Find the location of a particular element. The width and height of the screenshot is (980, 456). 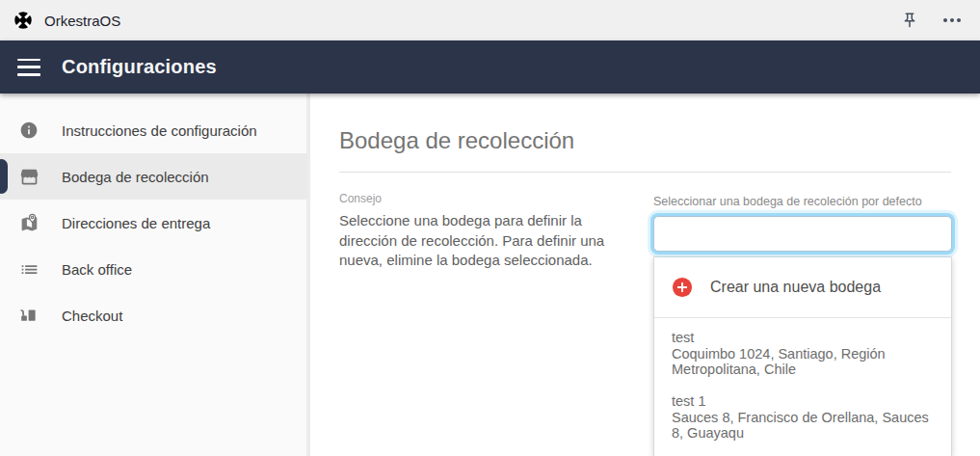

create-bodega-label: Crear una nueva bodega is located at coordinates (796, 287).